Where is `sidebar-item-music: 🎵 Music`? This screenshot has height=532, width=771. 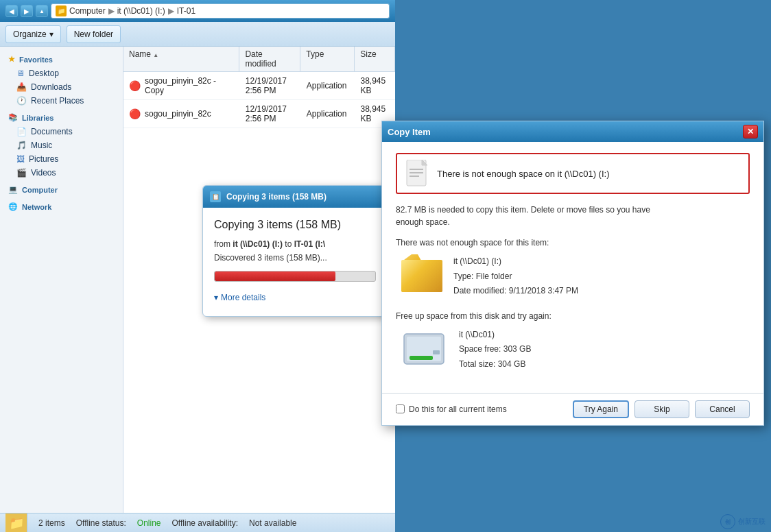
sidebar-item-music: 🎵 Music is located at coordinates (62, 145).